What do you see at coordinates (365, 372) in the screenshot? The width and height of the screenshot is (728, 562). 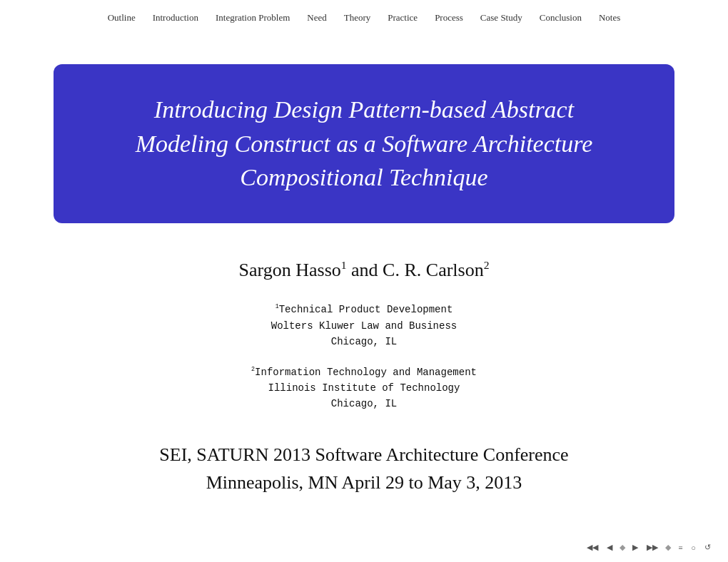 I see `aff2-line1: Information Technology and Management` at bounding box center [365, 372].